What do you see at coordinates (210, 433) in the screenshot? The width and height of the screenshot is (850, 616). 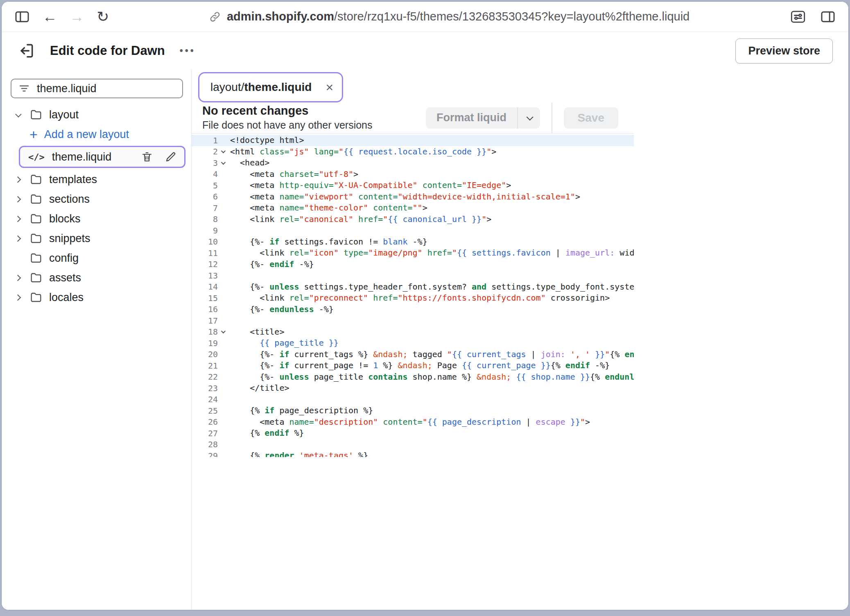 I see `line-number: 27` at bounding box center [210, 433].